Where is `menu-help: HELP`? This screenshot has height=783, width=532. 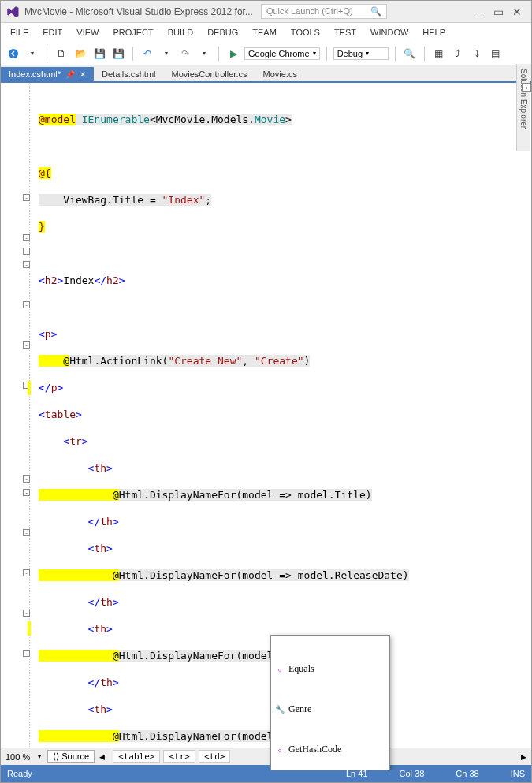
menu-help: HELP is located at coordinates (433, 32).